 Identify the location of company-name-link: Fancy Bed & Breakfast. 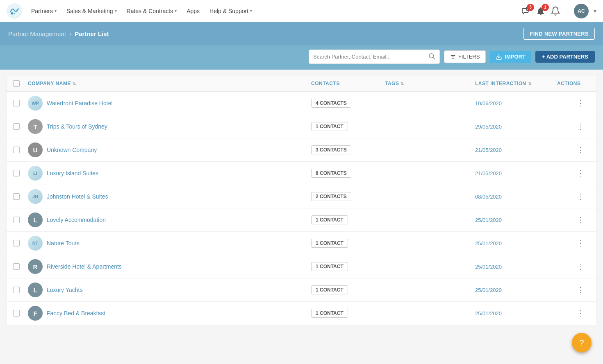
(76, 313).